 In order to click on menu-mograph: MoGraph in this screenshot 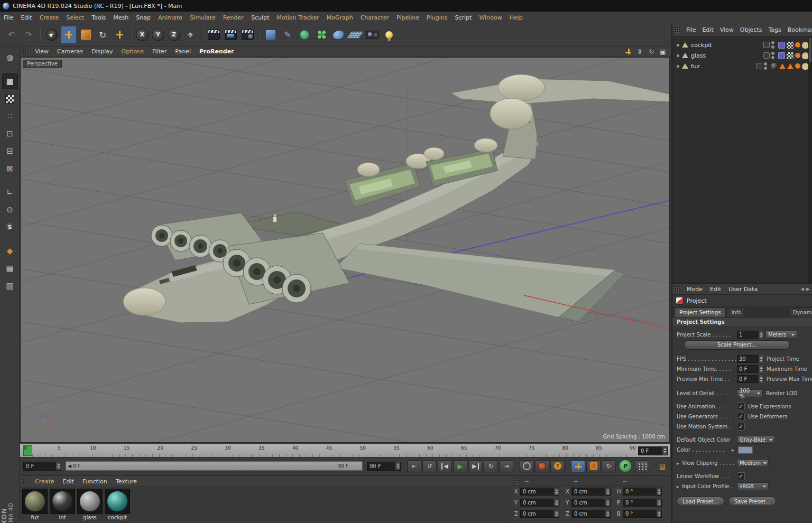, I will do `click(340, 18)`.